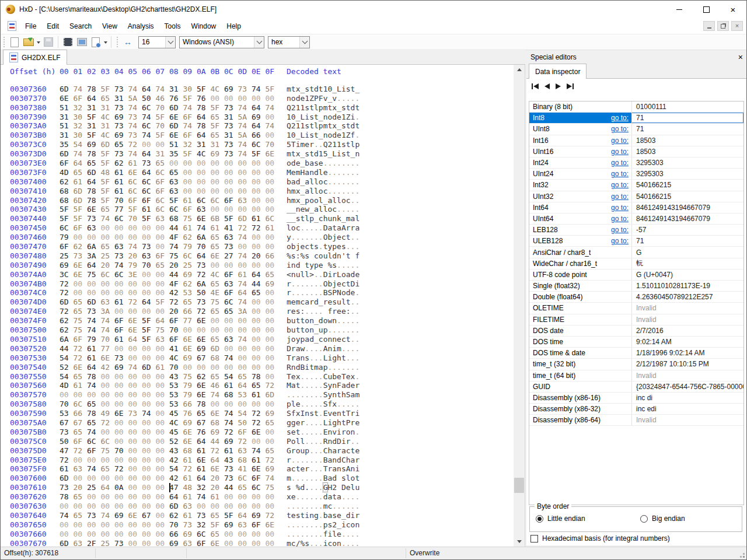  Describe the element at coordinates (259, 256) in the screenshot. I see `hex-byte: 20` at that location.